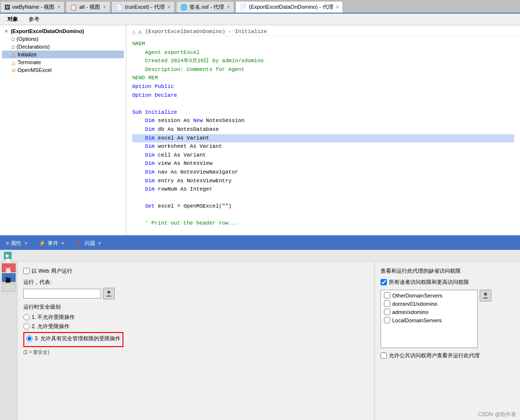 The width and height of the screenshot is (520, 420). I want to click on run-behalf-input, so click(62, 294).